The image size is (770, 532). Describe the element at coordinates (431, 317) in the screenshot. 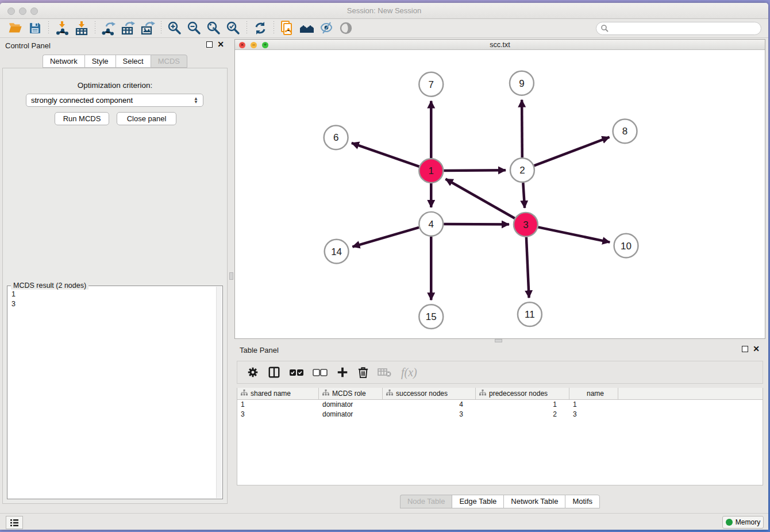

I see `node-label-15: 15` at that location.